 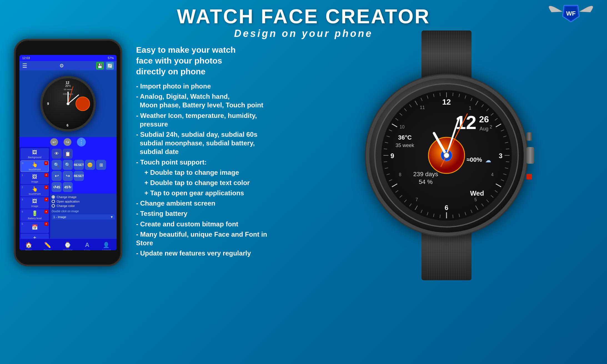 What do you see at coordinates (35, 213) in the screenshot?
I see `battery-icon-4: 🔋` at bounding box center [35, 213].